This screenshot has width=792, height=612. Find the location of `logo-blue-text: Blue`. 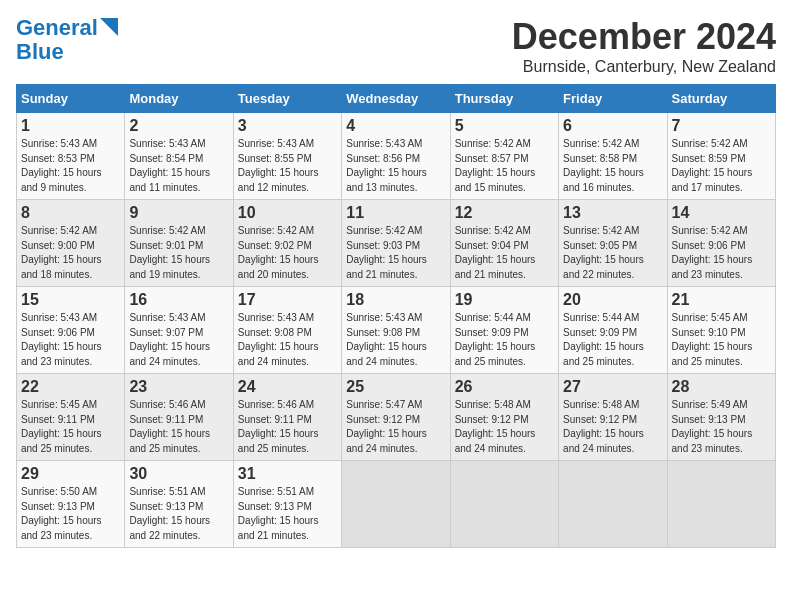

logo-blue-text: Blue is located at coordinates (40, 52).